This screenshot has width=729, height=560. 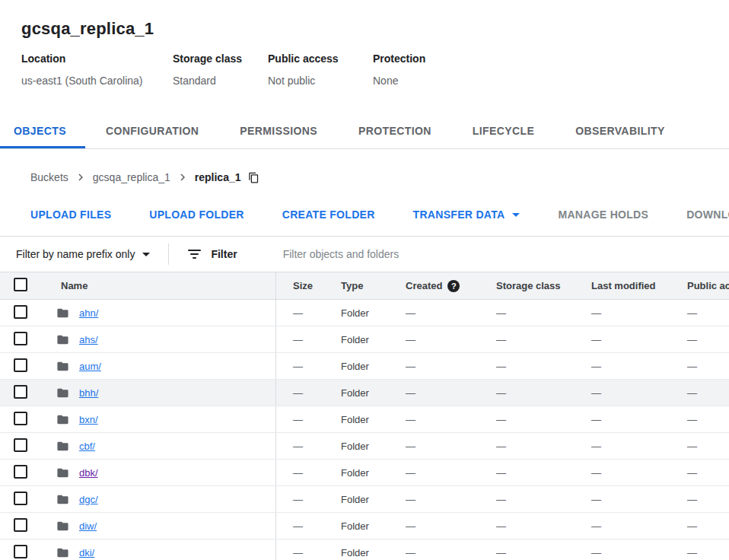 What do you see at coordinates (399, 81) in the screenshot?
I see `meta-value: None` at bounding box center [399, 81].